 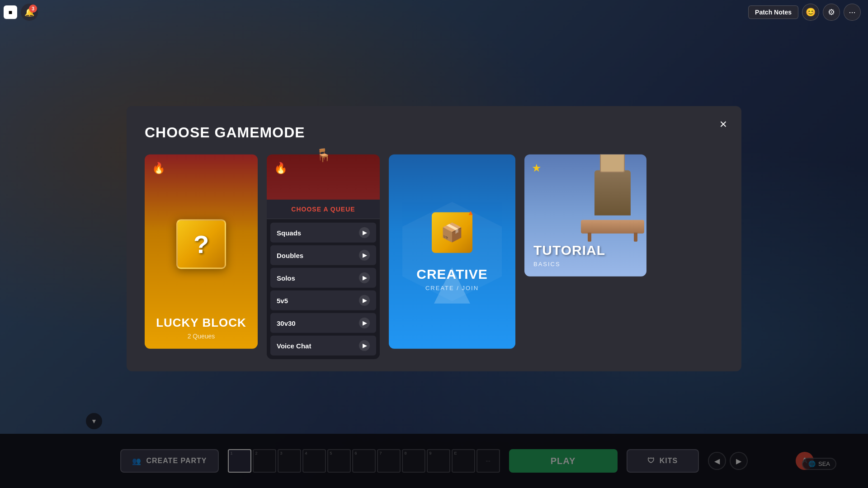 I want to click on queue-item-doubles-label: Doubles, so click(x=290, y=255).